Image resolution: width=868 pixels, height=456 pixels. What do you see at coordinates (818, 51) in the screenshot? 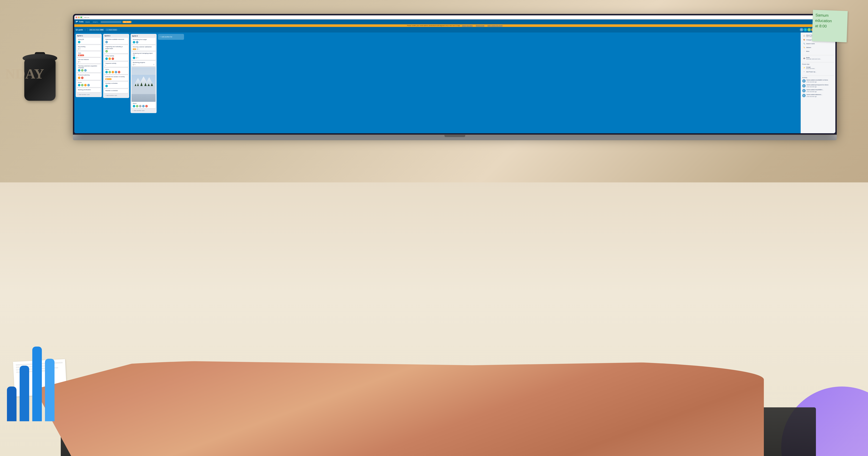
I see `panel-more: ⋯ More` at bounding box center [818, 51].